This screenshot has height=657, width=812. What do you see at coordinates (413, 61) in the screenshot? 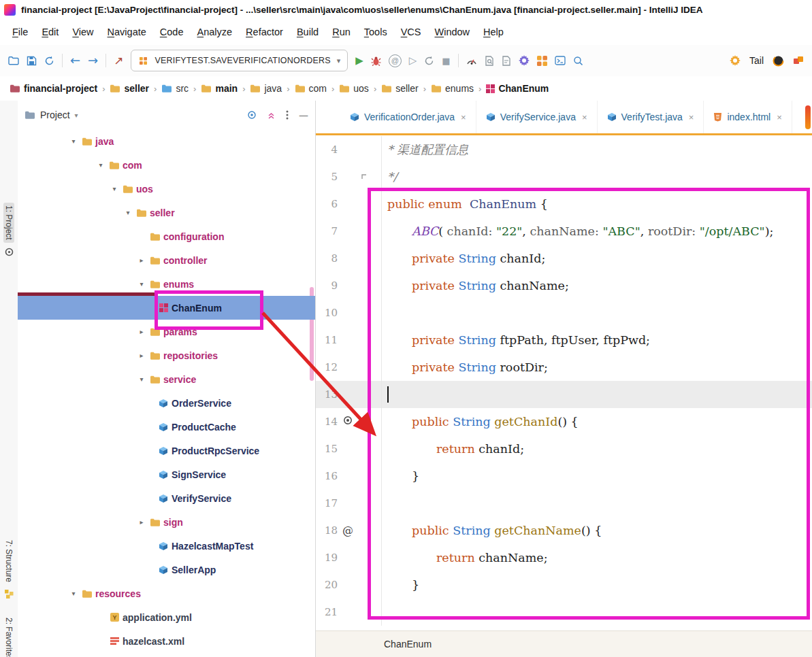
I see `run-secondary-icon: ▷` at bounding box center [413, 61].